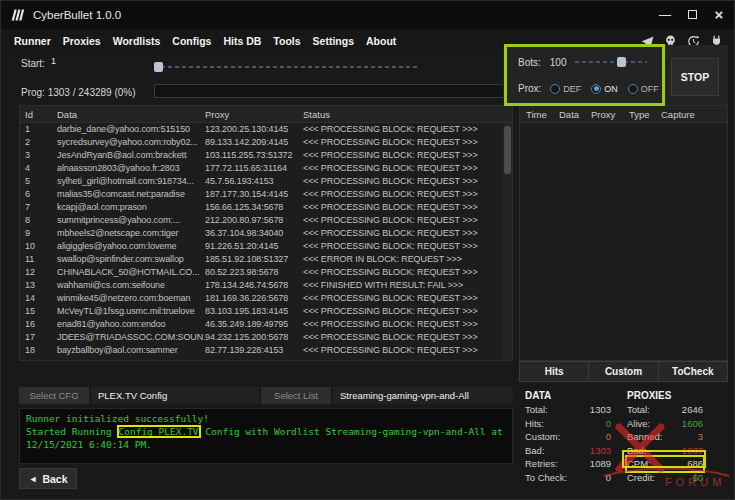 The width and height of the screenshot is (735, 500). Describe the element at coordinates (254, 358) in the screenshot. I see `cell-proxy: 202.137...` at that location.